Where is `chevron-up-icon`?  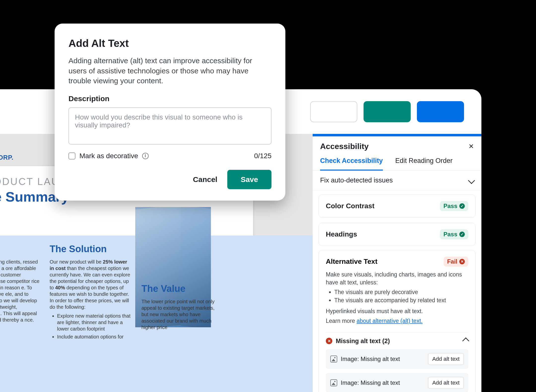 chevron-up-icon is located at coordinates (466, 341).